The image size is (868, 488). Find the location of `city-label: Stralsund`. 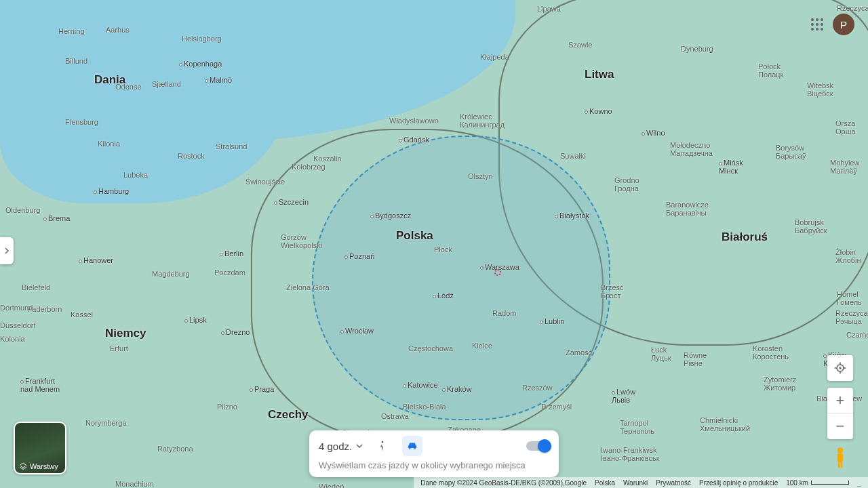

city-label: Stralsund is located at coordinates (231, 146).